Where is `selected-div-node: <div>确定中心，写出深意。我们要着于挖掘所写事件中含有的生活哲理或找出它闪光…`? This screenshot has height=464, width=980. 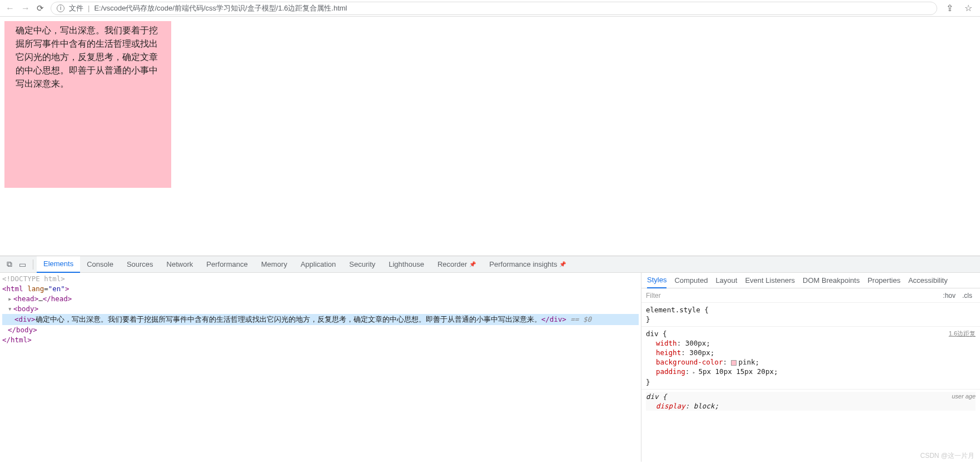 selected-div-node: <div>确定中心，写出深意。我们要着于挖掘所写事件中含有的生活哲理或找出它闪光… is located at coordinates (320, 320).